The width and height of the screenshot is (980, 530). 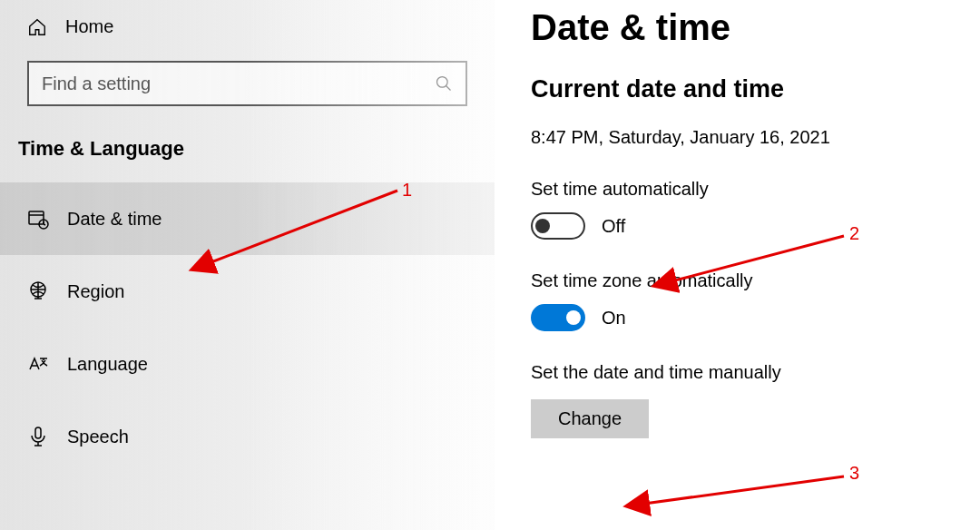 I want to click on sidebar-item-label: Language, so click(x=107, y=365).